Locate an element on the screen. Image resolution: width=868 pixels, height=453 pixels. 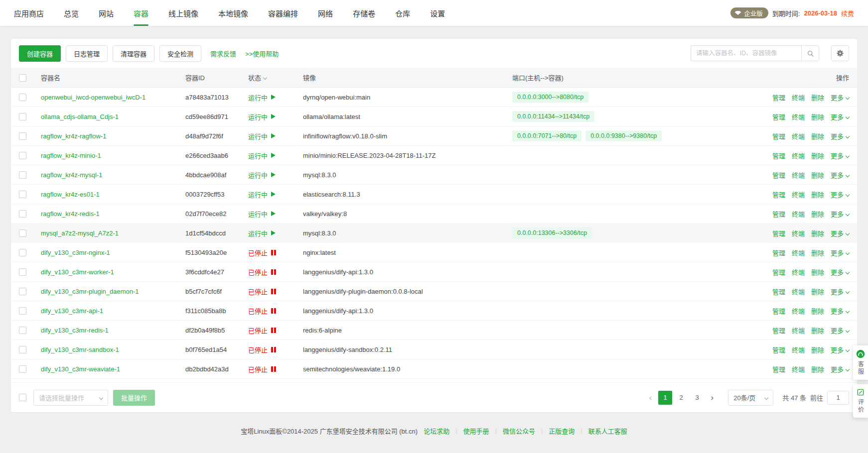
nav-item-container: 容器 is located at coordinates (141, 13).